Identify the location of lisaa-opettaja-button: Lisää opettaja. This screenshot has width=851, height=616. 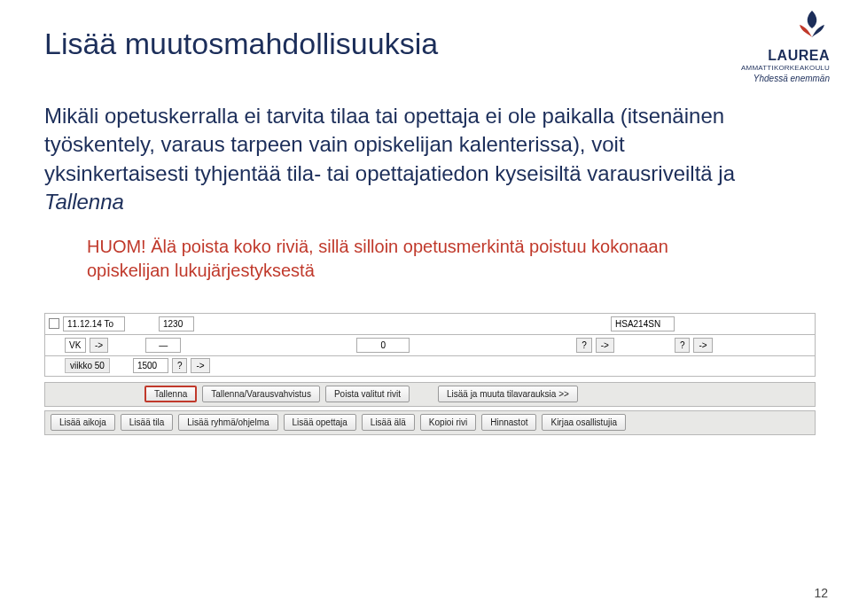
(320, 422).